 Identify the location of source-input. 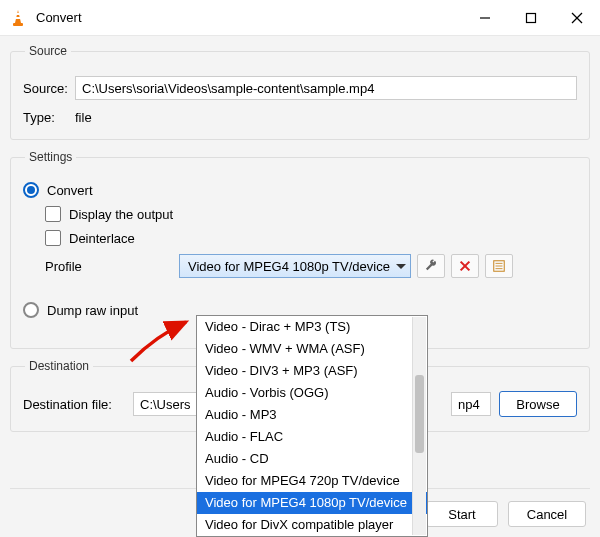
(326, 88).